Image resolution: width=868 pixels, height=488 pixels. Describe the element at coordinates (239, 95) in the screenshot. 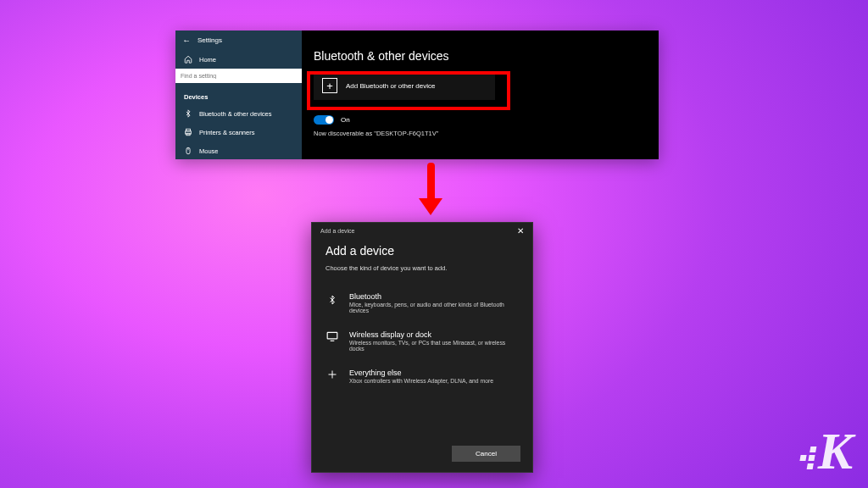

I see `sidebar-category-devices: Devices` at that location.